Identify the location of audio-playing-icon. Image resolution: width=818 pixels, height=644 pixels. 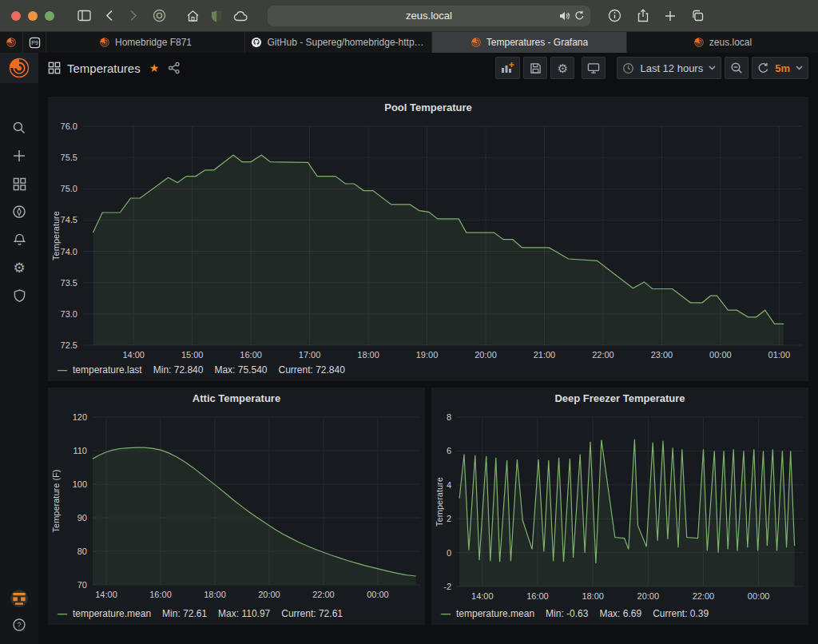
(564, 16).